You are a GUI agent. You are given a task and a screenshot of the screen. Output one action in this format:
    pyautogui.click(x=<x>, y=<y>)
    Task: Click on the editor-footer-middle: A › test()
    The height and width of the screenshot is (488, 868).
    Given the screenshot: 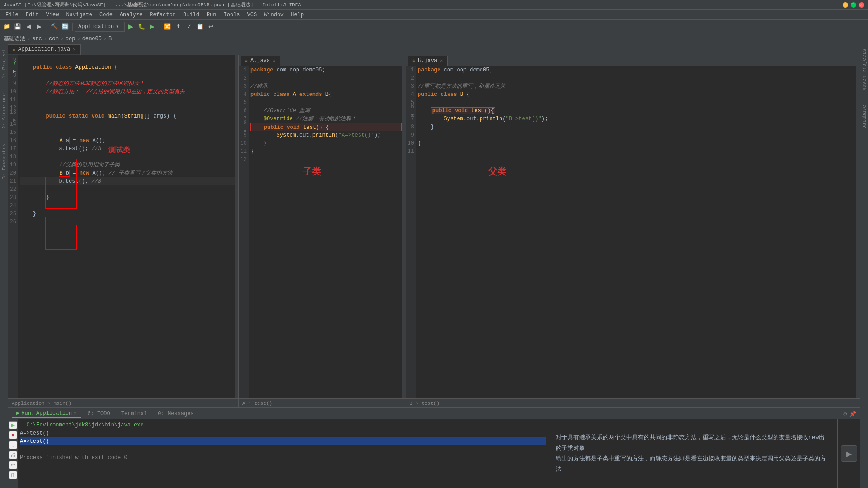 What is the action you would take?
    pyautogui.click(x=322, y=403)
    